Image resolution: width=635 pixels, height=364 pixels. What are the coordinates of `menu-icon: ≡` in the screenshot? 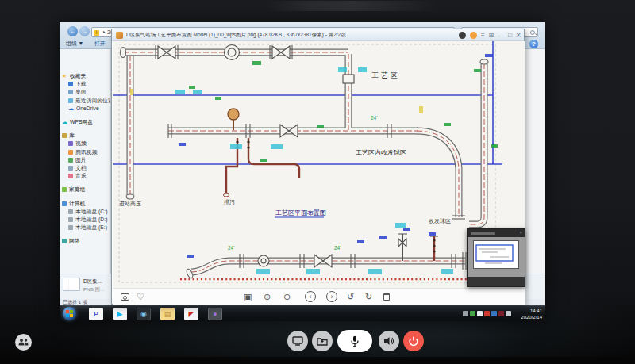 It's located at (483, 35).